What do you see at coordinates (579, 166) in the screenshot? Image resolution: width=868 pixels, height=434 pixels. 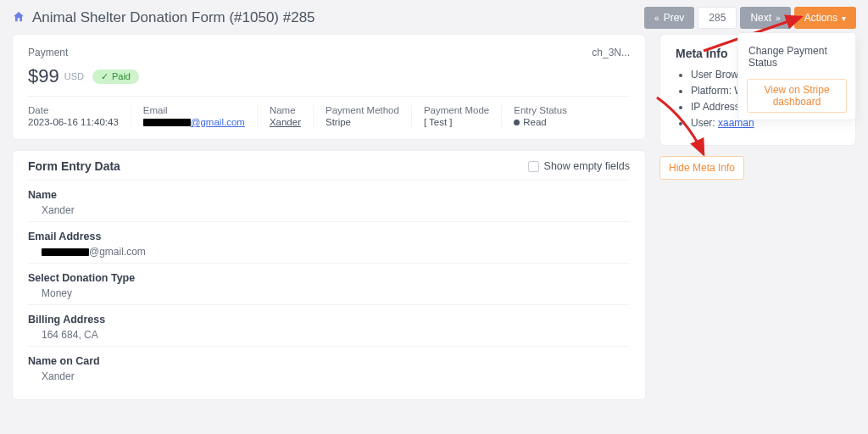 I see `show-empty-toggle: Show empty fields` at bounding box center [579, 166].